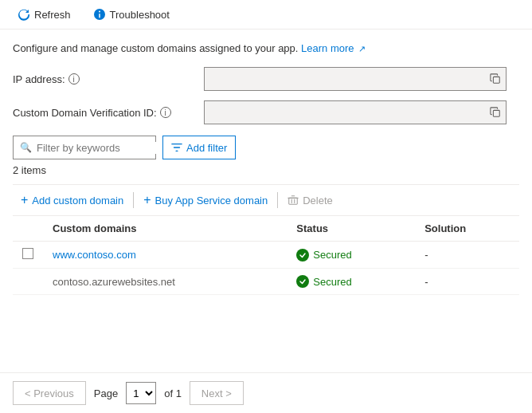 The height and width of the screenshot is (413, 532). What do you see at coordinates (266, 255) in the screenshot?
I see `table-row: www.contoso.com Secured -` at bounding box center [266, 255].